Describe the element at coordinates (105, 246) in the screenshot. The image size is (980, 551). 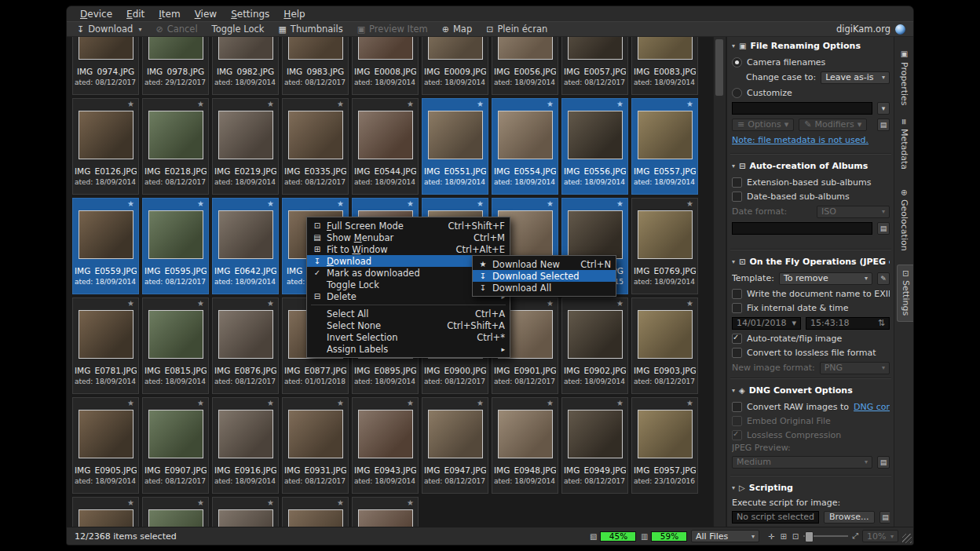
I see `thumbnail-img-e0559-jpg: ★IMG_E0559.JPGated: 18/09/2014 15` at that location.